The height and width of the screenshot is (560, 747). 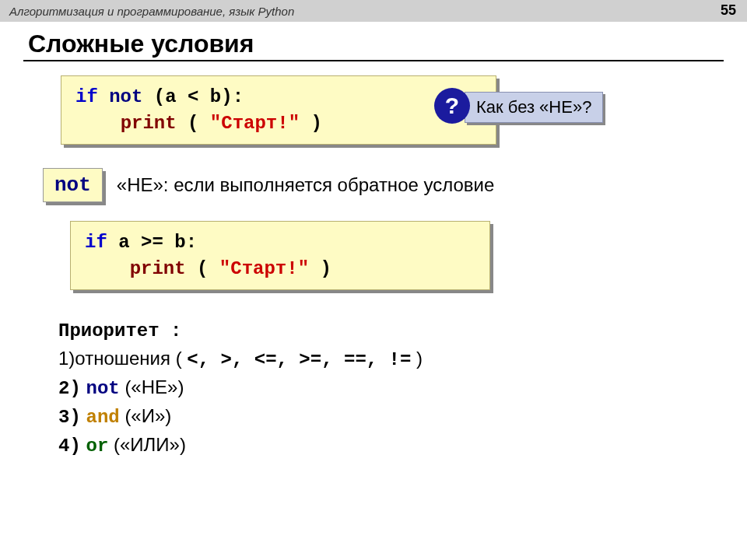 I want to click on paren-close: ), so click(x=316, y=123).